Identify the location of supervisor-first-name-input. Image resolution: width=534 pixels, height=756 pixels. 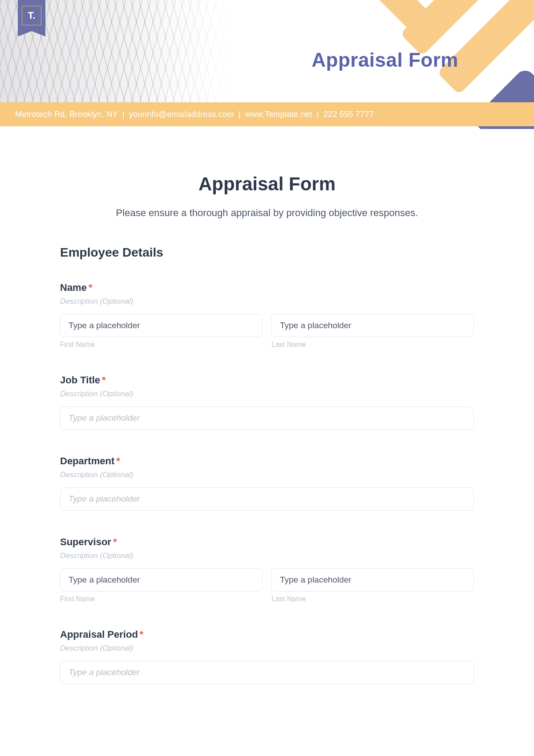
(161, 580).